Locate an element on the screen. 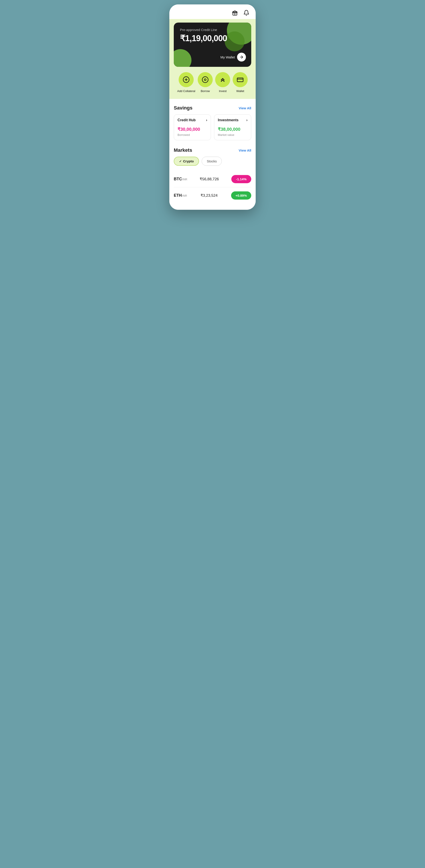 This screenshot has width=425, height=868. wallet-label: Wallet is located at coordinates (240, 91).